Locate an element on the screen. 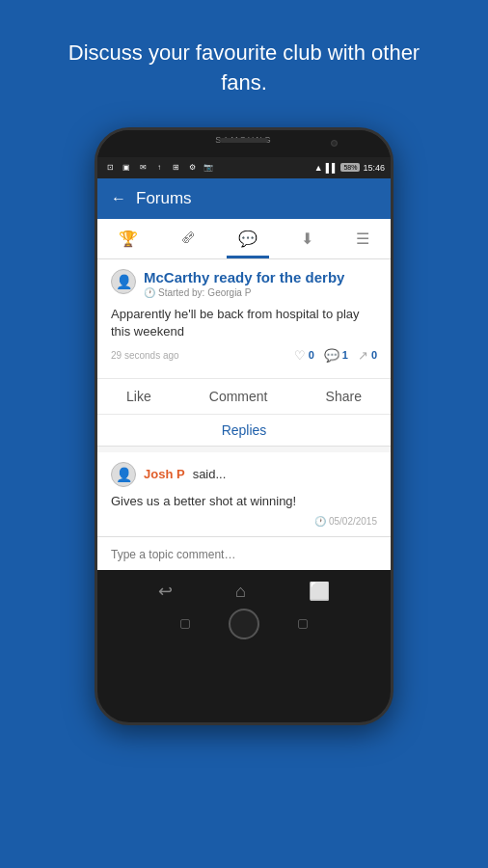 The image size is (488, 868). comment-icon: 💬 is located at coordinates (332, 355).